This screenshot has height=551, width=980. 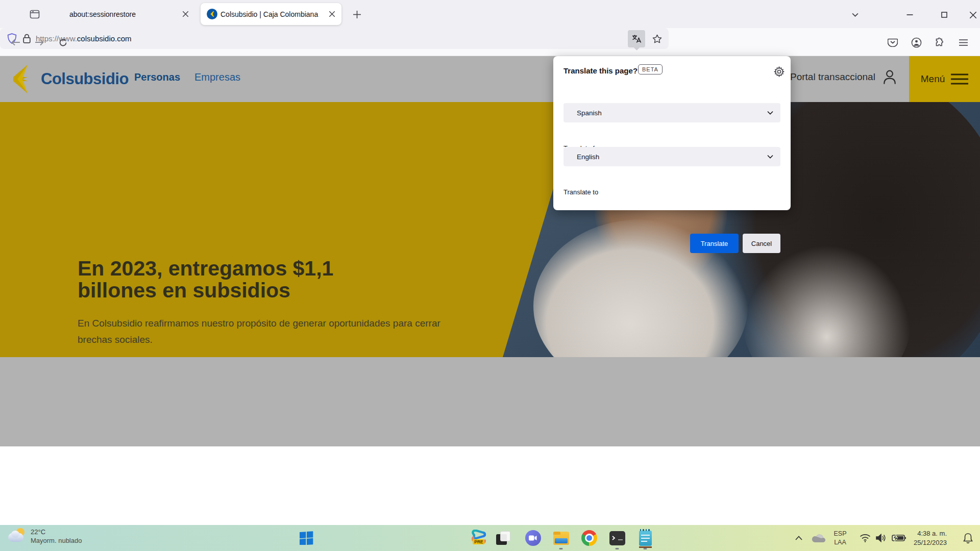 I want to click on taskbar-clock: 4:38 a. m. 25/12/2023, so click(x=930, y=538).